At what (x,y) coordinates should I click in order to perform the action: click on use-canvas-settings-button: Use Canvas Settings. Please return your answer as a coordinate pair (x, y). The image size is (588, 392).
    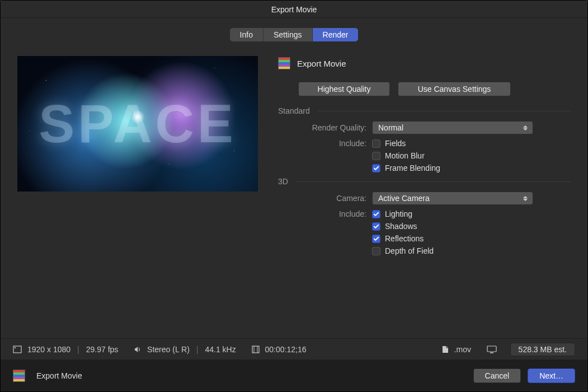
    Looking at the image, I should click on (454, 89).